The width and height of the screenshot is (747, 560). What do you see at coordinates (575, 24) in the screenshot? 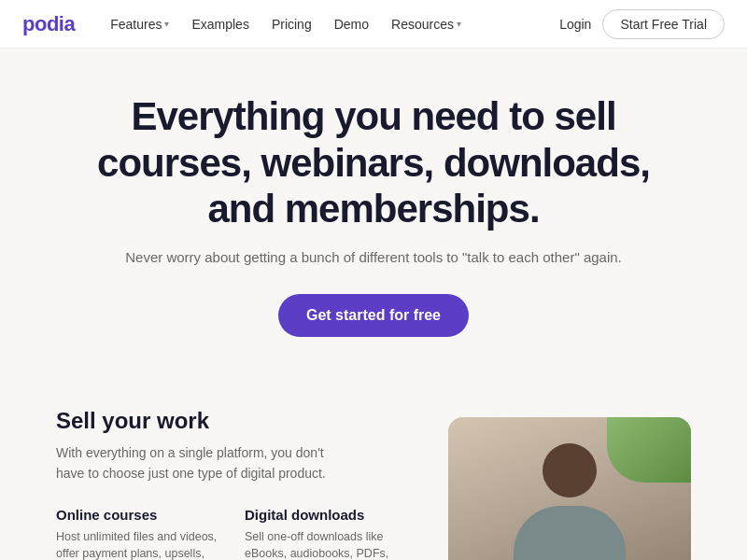
I see `login-button: Login` at bounding box center [575, 24].